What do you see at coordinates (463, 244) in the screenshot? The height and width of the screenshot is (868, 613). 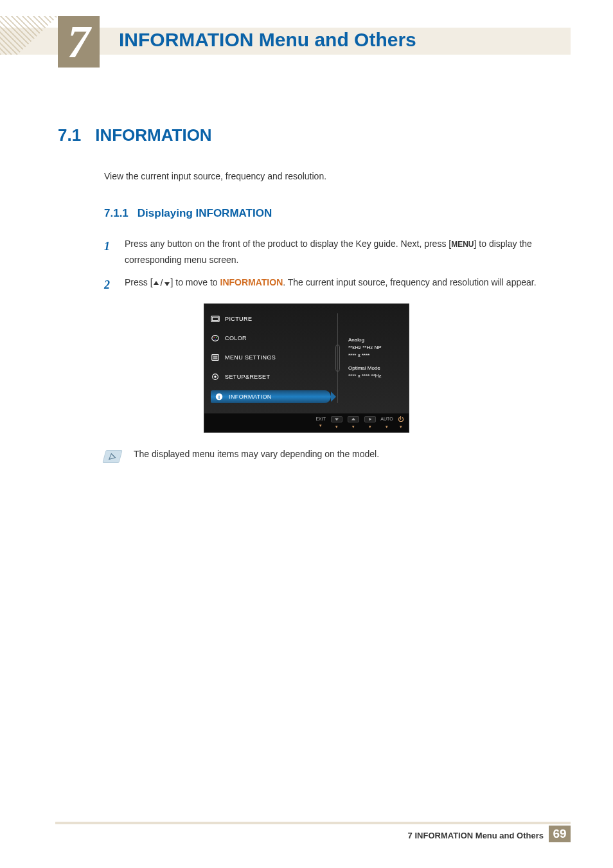 I see `menu-key-label: MENU` at bounding box center [463, 244].